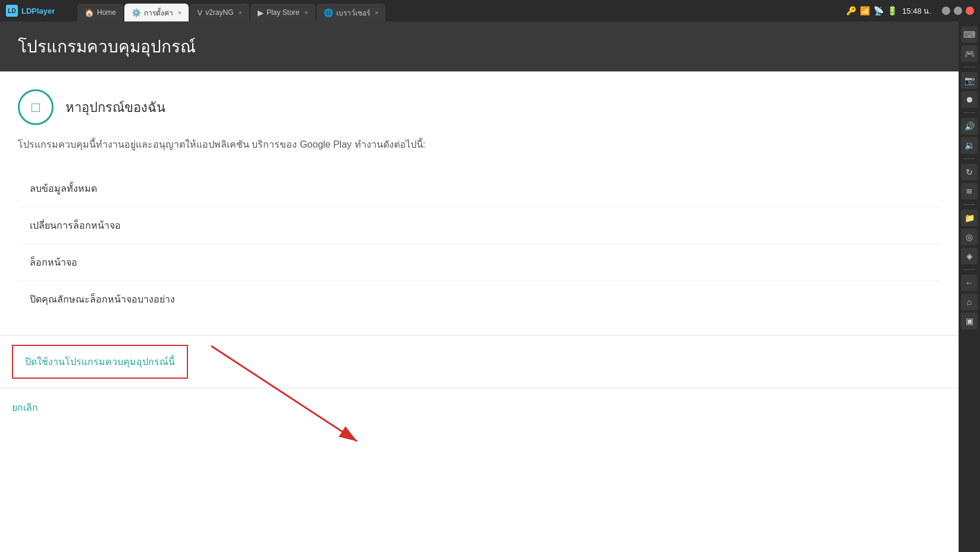  What do you see at coordinates (12, 11) in the screenshot?
I see `ld-icon: LD` at bounding box center [12, 11].